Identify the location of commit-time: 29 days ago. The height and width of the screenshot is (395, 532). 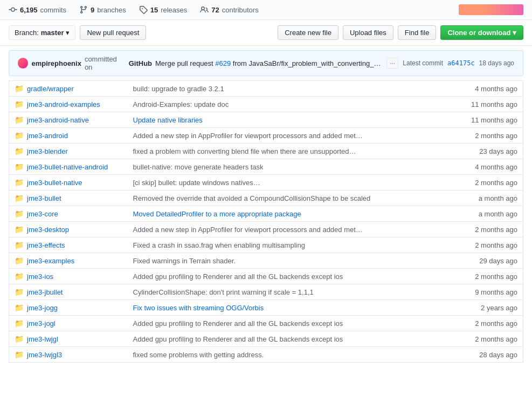
(488, 261).